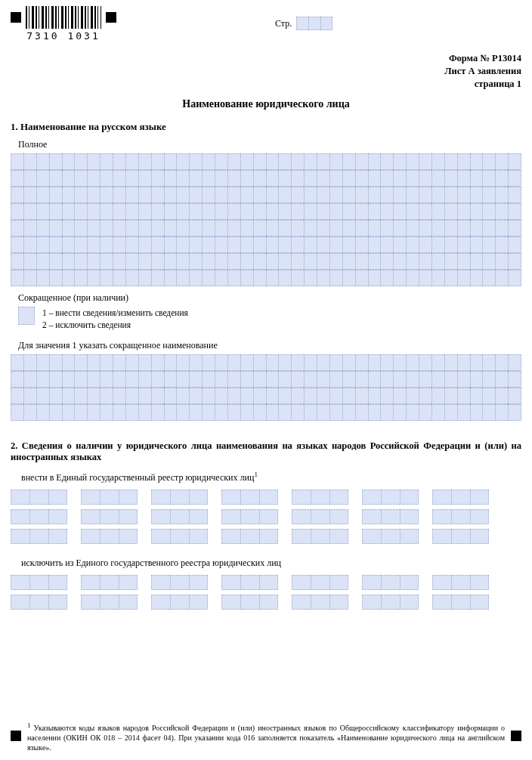 The width and height of the screenshot is (532, 760). What do you see at coordinates (271, 477) in the screenshot?
I see `include-label: внести в Единый государственный реестр ю…` at bounding box center [271, 477].